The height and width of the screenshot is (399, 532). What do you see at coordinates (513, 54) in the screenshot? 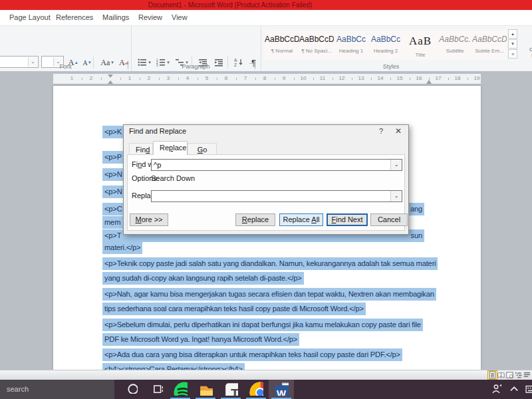
I see `styles-gallery-expand-button: ≡` at bounding box center [513, 54].